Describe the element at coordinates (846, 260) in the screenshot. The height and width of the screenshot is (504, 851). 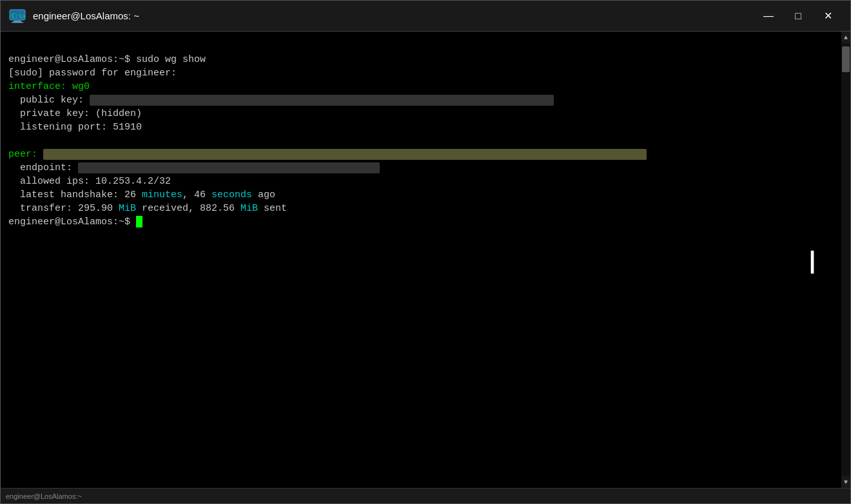
I see `scrollbar-track` at that location.